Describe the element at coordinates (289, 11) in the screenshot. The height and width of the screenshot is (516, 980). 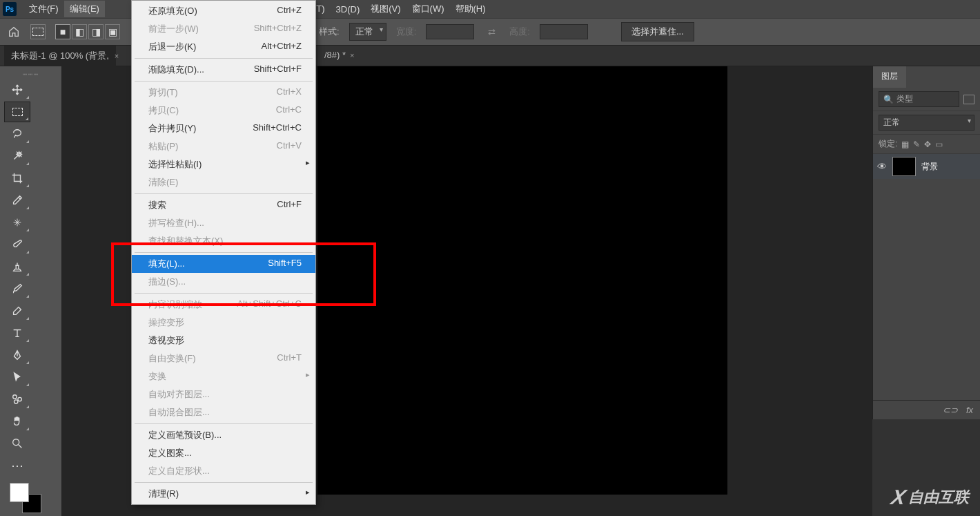
I see `menu-item-shortcut: Ctrl+Z` at that location.